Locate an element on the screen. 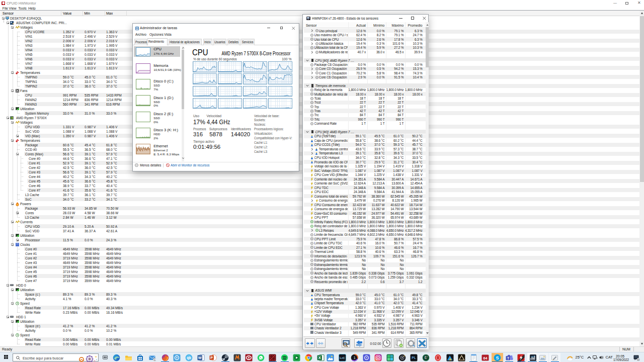 This screenshot has width=644, height=362. svg-text: X is located at coordinates (319, 358).